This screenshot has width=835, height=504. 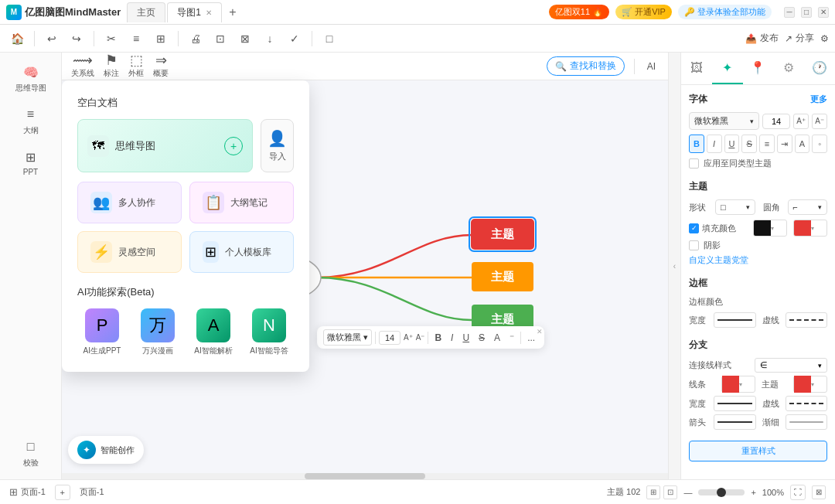 I want to click on indent-button: ⇥, so click(x=785, y=144).